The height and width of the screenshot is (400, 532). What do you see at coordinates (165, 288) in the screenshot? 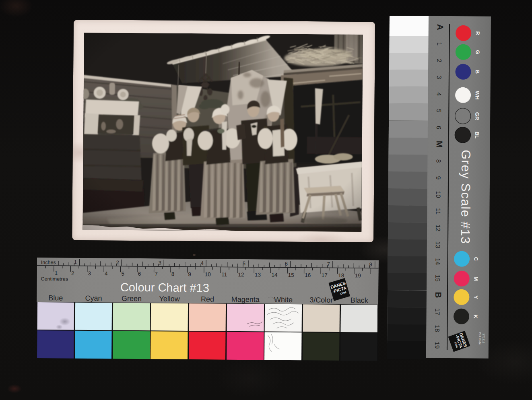
I see `svg-text: Colour Chart #13` at bounding box center [165, 288].